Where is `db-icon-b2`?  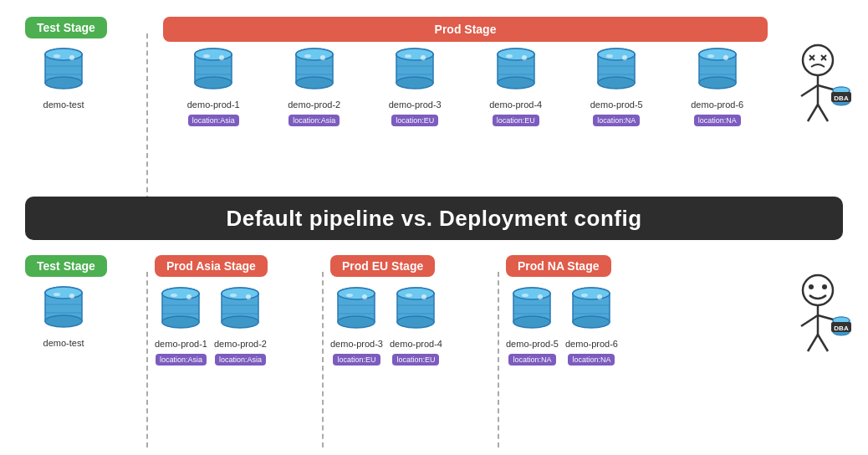
db-icon-b2 is located at coordinates (240, 309).